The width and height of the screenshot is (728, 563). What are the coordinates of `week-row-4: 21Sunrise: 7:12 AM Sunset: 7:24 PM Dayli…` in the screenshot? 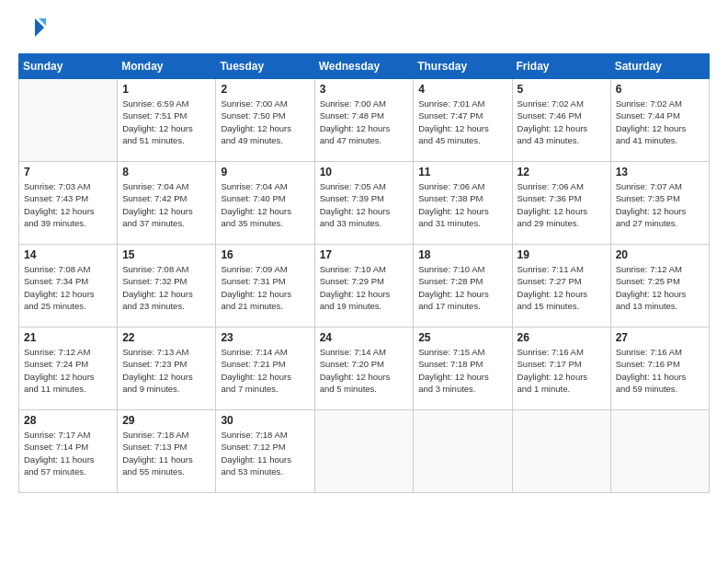 It's located at (364, 369).